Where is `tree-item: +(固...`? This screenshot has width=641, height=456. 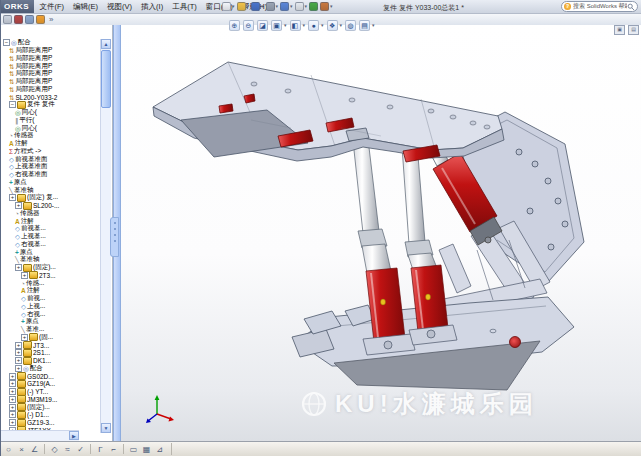
tree-item: +(固... is located at coordinates (51, 338).